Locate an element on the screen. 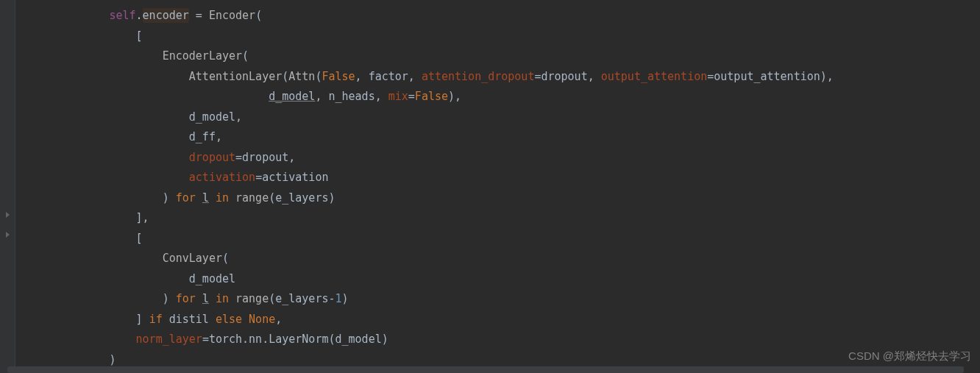 The width and height of the screenshot is (980, 373). code-token: , is located at coordinates (278, 319).